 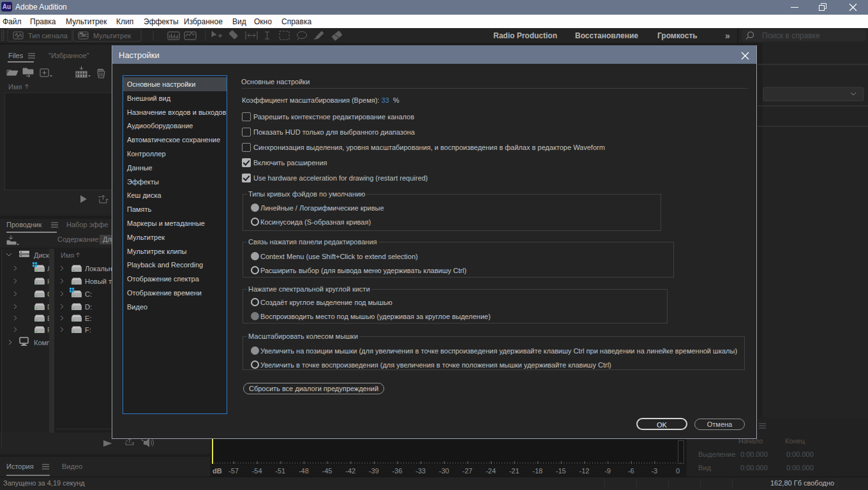 What do you see at coordinates (795, 441) in the screenshot?
I see `svg-text: Конец` at bounding box center [795, 441].